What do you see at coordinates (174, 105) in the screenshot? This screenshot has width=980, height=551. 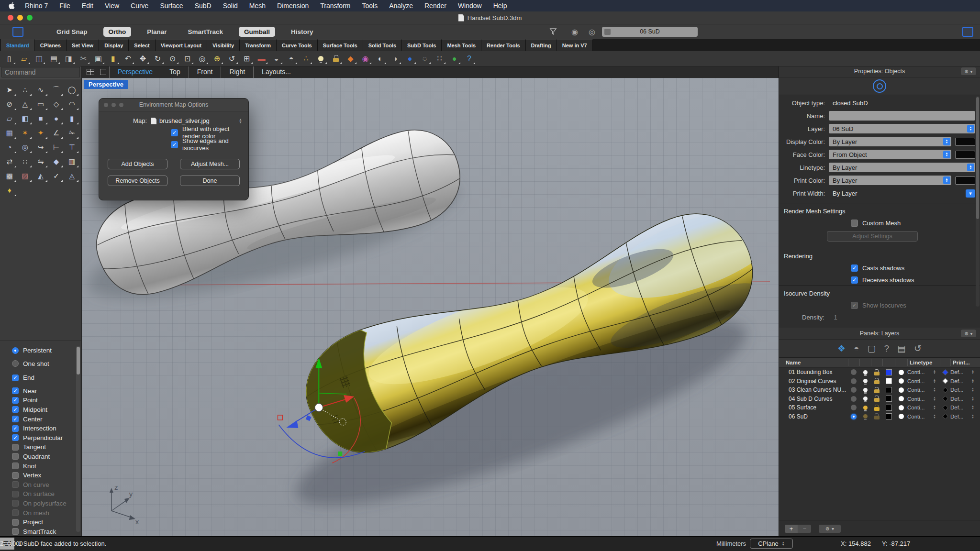 I see `dialog-title-bar: Environment Map Options` at bounding box center [174, 105].